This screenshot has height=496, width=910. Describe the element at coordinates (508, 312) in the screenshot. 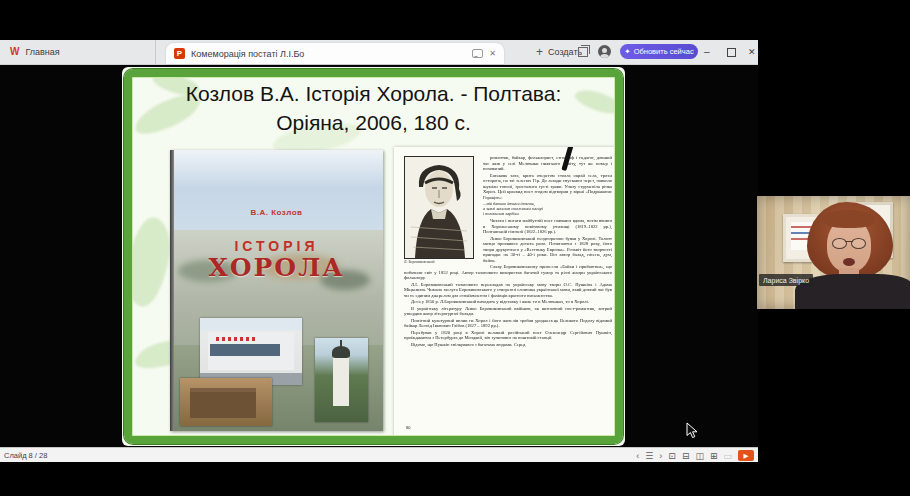

I see `page-paragraph: В українську літературу Левко Боровиковс…` at that location.